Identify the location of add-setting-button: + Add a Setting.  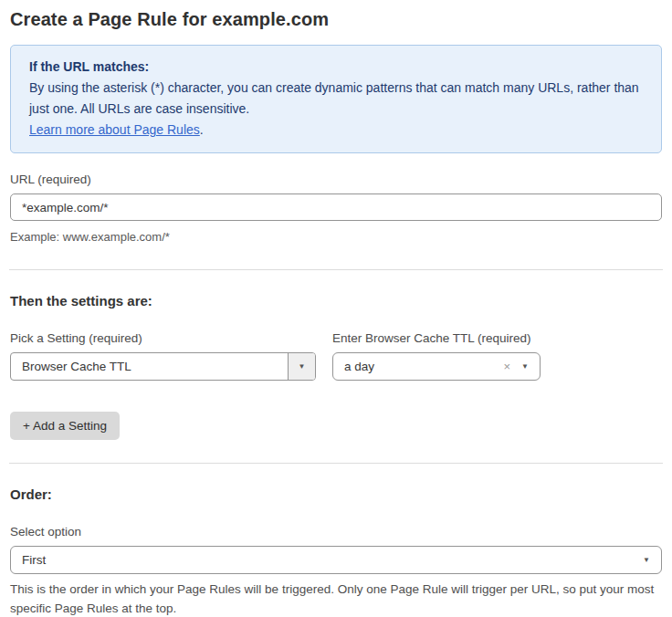
(65, 425).